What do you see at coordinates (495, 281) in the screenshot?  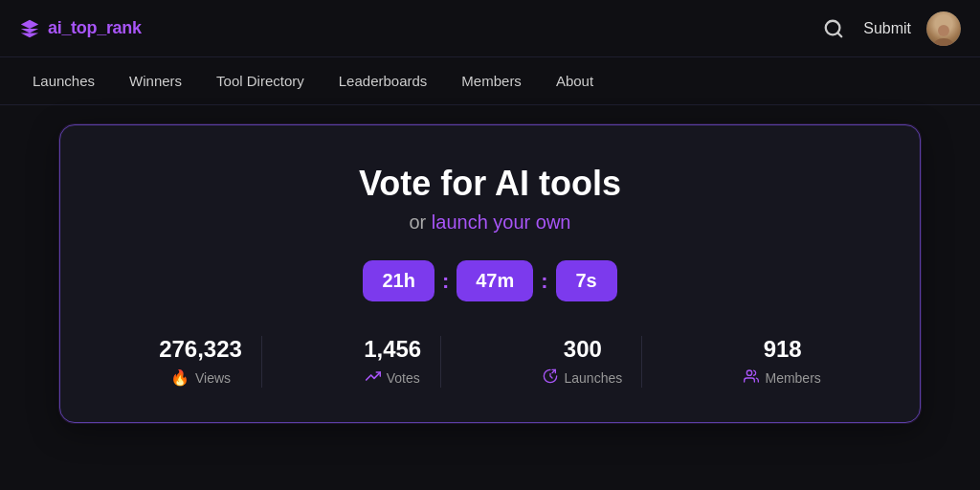 I see `timer-minutes: 47m` at bounding box center [495, 281].